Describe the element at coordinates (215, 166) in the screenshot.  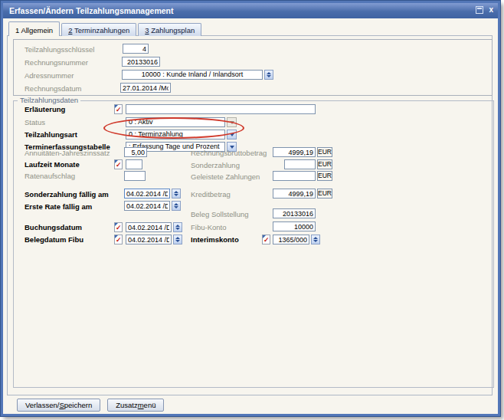
I see `sonderzahlung-label: Sonderzahlung` at that location.